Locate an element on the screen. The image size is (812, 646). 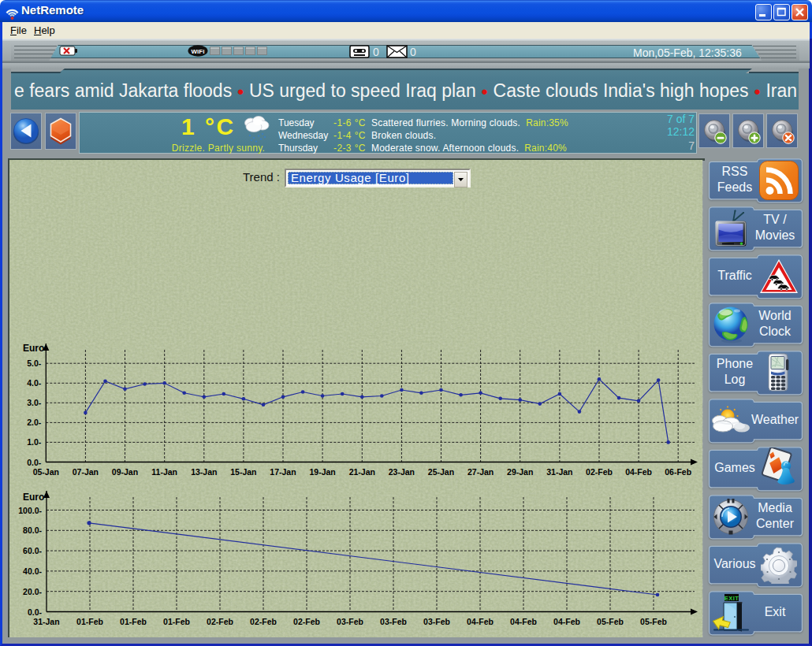
svg-text: 05-Jan is located at coordinates (46, 472).